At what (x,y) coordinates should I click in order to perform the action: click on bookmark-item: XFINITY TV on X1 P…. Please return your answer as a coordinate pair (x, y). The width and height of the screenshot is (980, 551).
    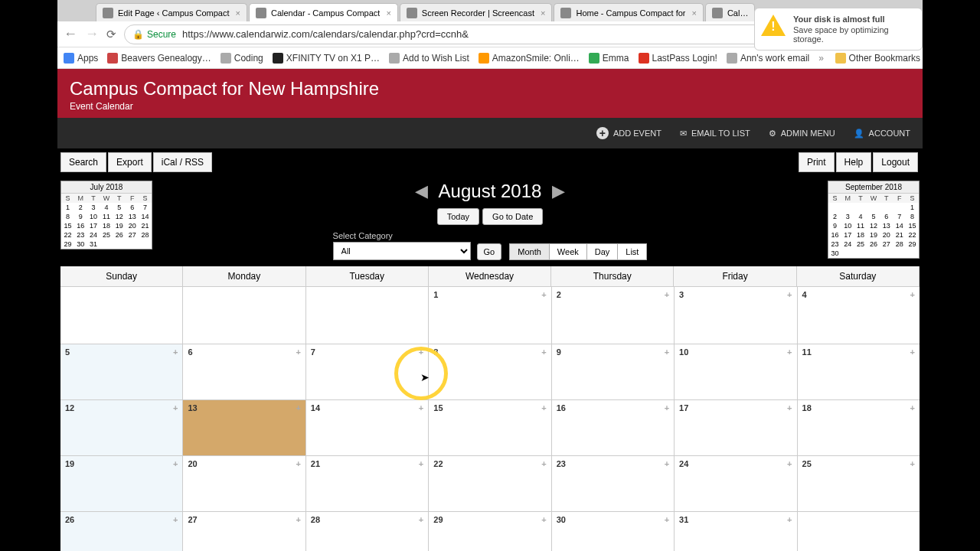
    Looking at the image, I should click on (326, 58).